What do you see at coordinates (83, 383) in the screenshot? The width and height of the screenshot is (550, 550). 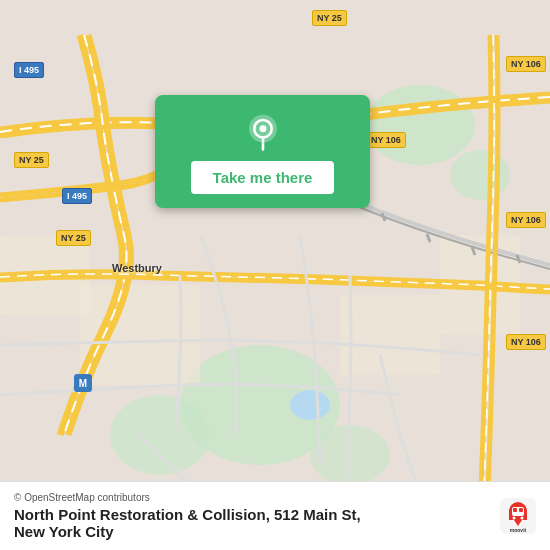 I see `metro-label: M` at bounding box center [83, 383].